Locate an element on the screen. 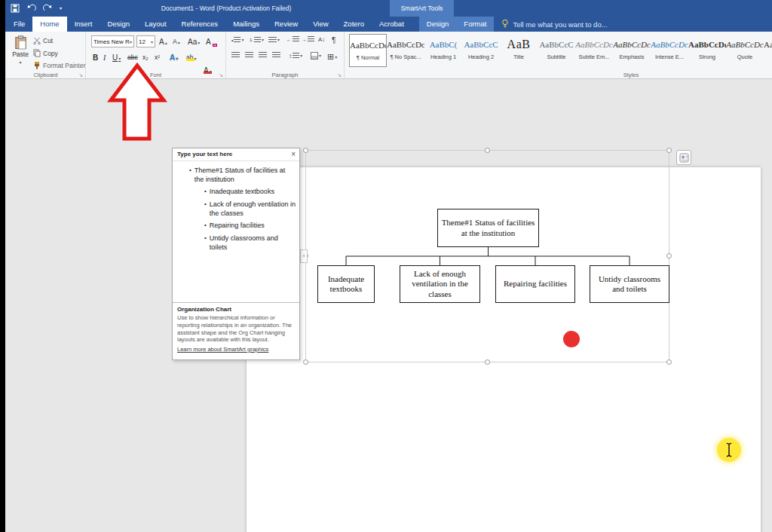  clear-formatting-button: A is located at coordinates (211, 41).